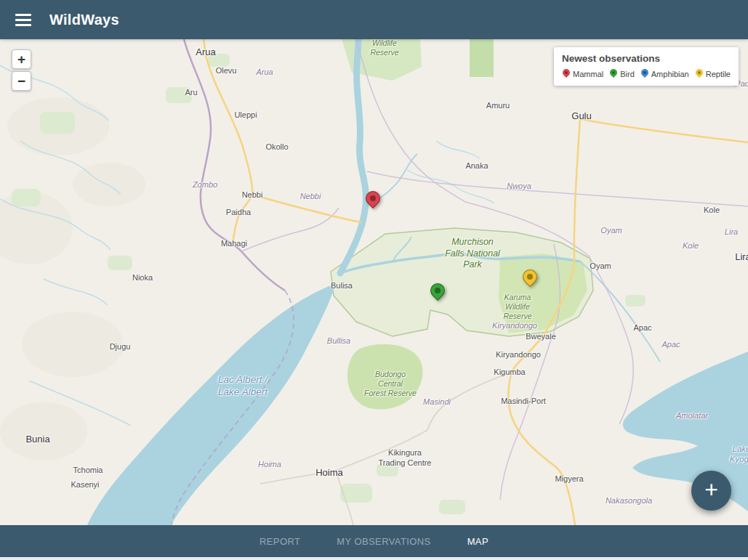 This screenshot has height=560, width=748. What do you see at coordinates (438, 292) in the screenshot?
I see `map-marker-bird` at bounding box center [438, 292].